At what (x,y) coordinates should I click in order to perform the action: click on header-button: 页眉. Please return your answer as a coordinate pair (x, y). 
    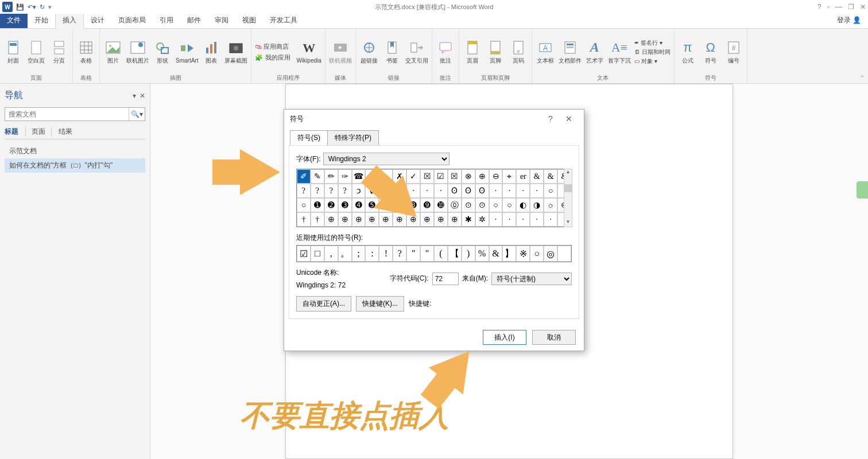
    Looking at the image, I should click on (472, 52).